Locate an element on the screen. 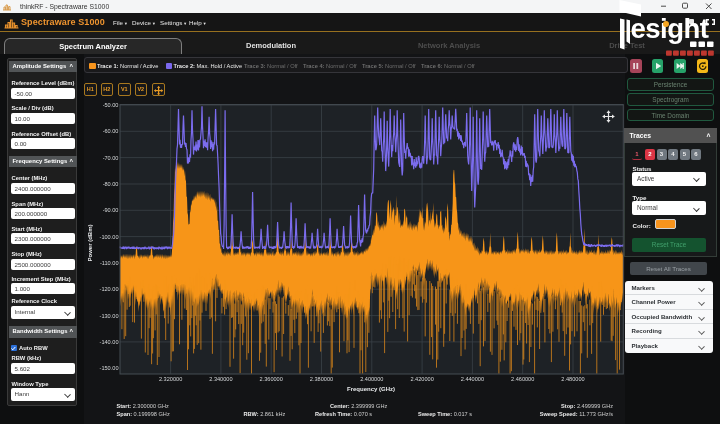 This screenshot has height=424, width=720. svg-text: 2.400000 is located at coordinates (372, 379).